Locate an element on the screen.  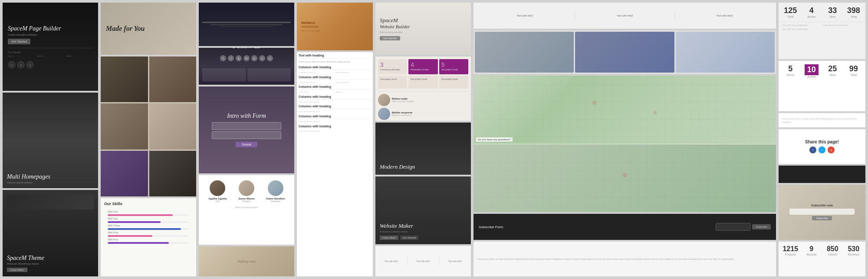
intro-form-panel: Intro with Form Submit is located at coordinates (247, 130).